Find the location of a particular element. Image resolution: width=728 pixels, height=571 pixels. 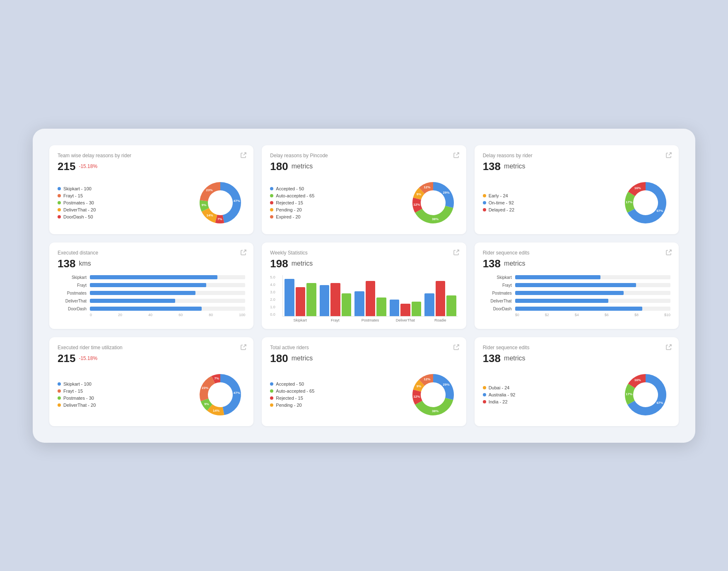

axis-label: 80 is located at coordinates (211, 315).